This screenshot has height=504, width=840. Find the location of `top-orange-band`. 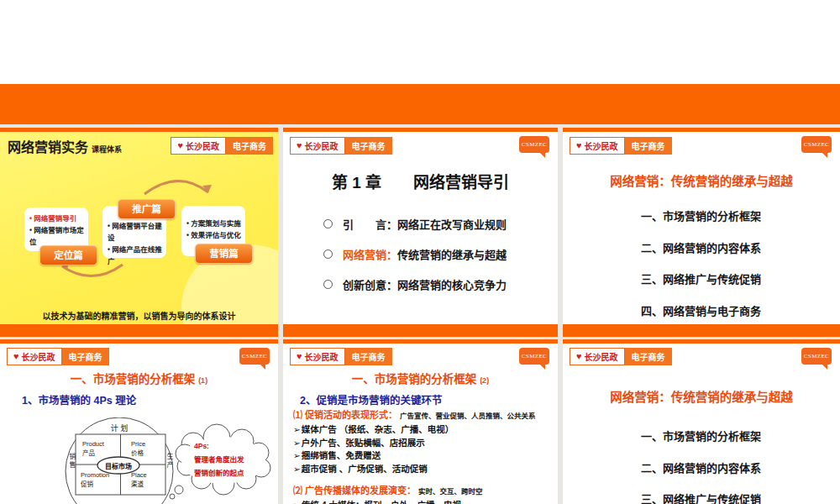

top-orange-band is located at coordinates (420, 104).